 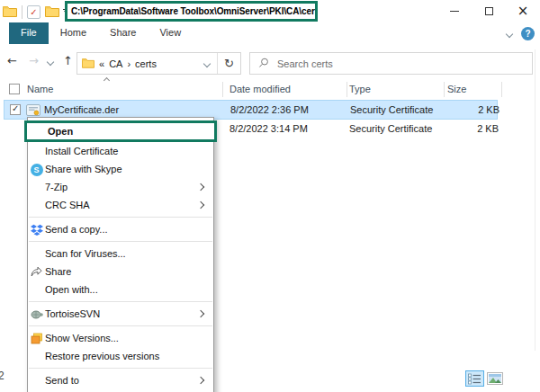 I want to click on search-box, so click(x=391, y=63).